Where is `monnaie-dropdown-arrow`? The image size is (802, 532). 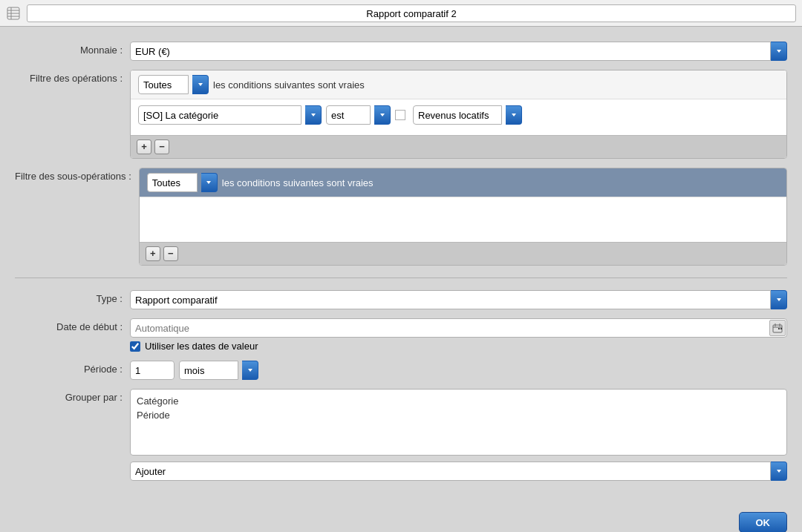
monnaie-dropdown-arrow is located at coordinates (779, 51).